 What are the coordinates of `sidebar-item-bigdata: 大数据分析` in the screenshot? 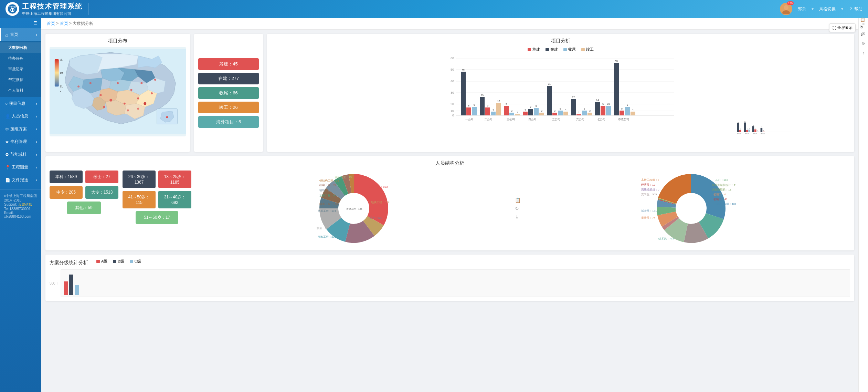 It's located at (21, 48).